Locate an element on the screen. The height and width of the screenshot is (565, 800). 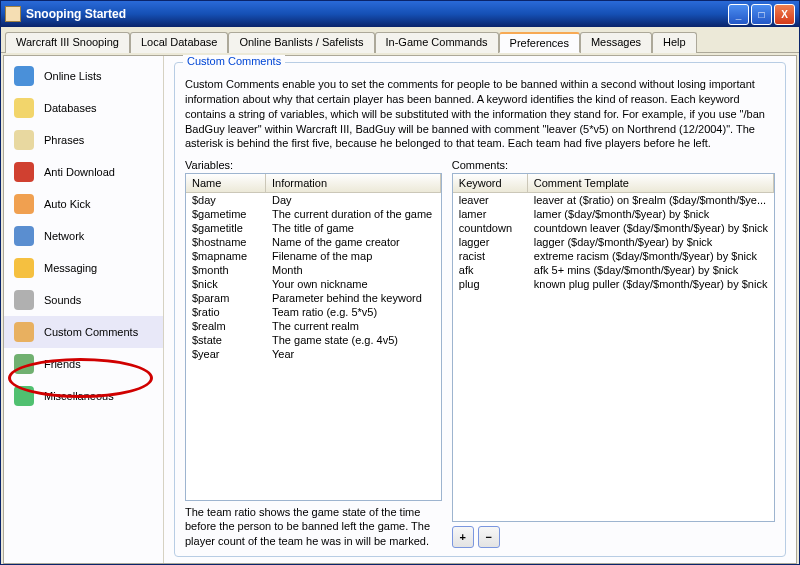
table-row: $mapnameFilename of the map is located at coordinates (314, 256).